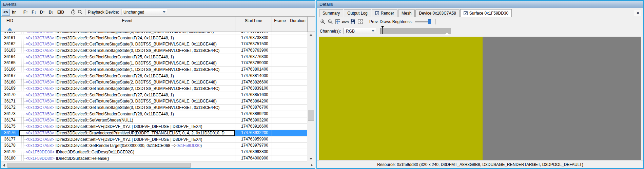 The image size is (644, 169). Describe the element at coordinates (10, 70) in the screenshot. I see `eid-cell: 36166` at that location.